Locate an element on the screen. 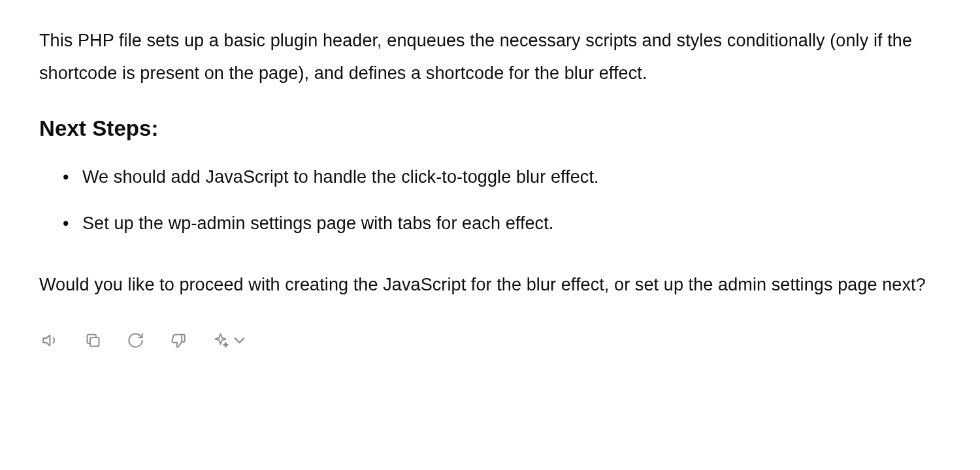 The height and width of the screenshot is (470, 980). thumbs-down-icon is located at coordinates (178, 341).